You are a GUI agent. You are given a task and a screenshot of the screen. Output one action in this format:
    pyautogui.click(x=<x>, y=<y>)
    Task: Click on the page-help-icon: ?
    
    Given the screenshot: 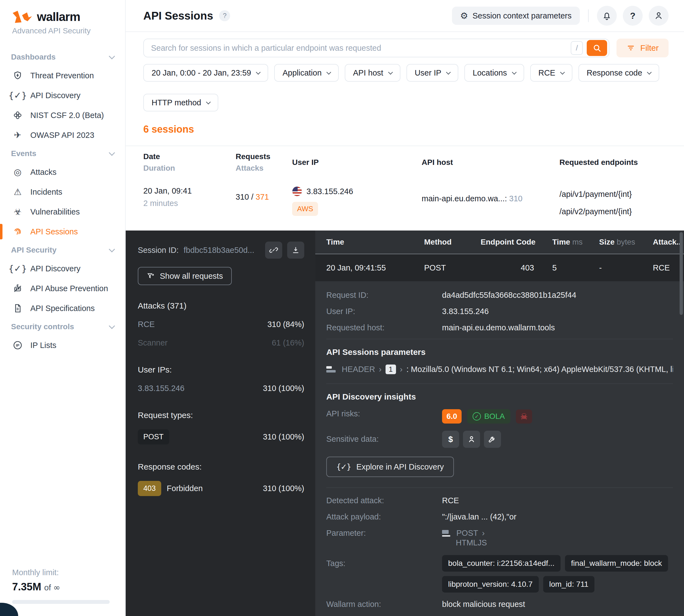 What is the action you would take?
    pyautogui.click(x=225, y=16)
    